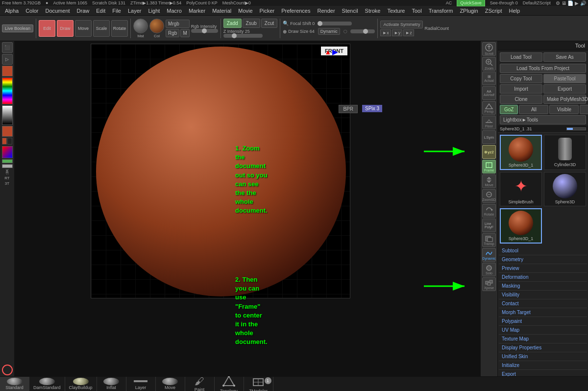  Describe the element at coordinates (117, 11) in the screenshot. I see `menu-file: File` at that location.